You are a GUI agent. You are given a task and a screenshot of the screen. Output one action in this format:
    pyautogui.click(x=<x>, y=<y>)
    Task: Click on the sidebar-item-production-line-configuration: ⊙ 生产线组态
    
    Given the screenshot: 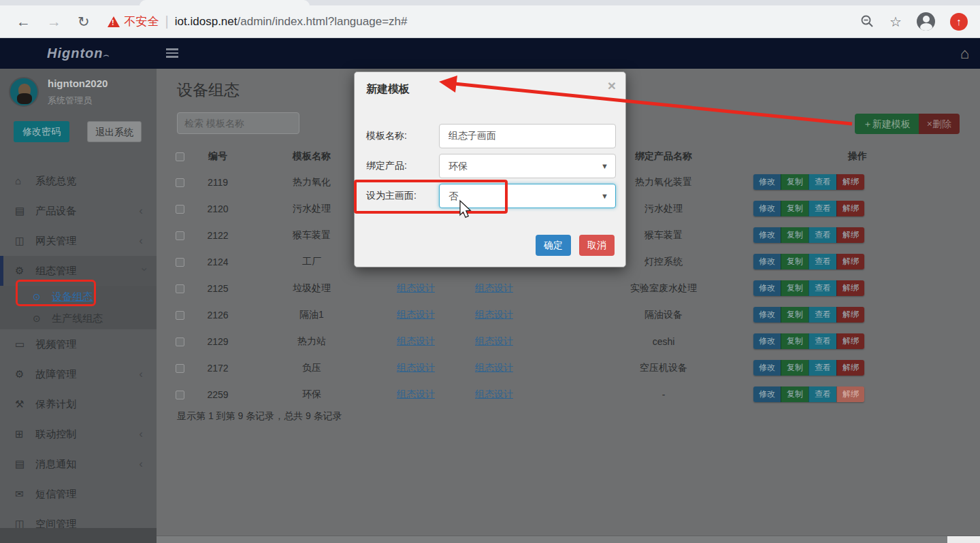 What is the action you would take?
    pyautogui.click(x=78, y=318)
    